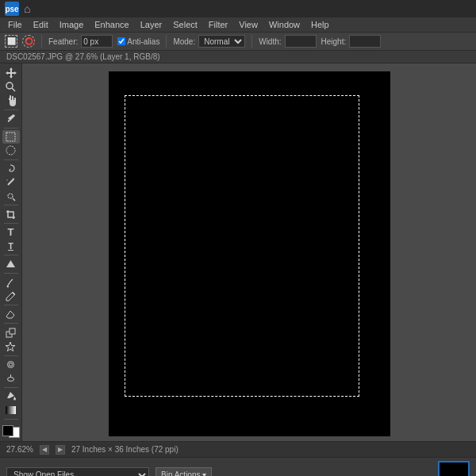 This screenshot has width=476, height=476. What do you see at coordinates (138, 41) in the screenshot?
I see `antialiased-label: Anti-alias` at bounding box center [138, 41].